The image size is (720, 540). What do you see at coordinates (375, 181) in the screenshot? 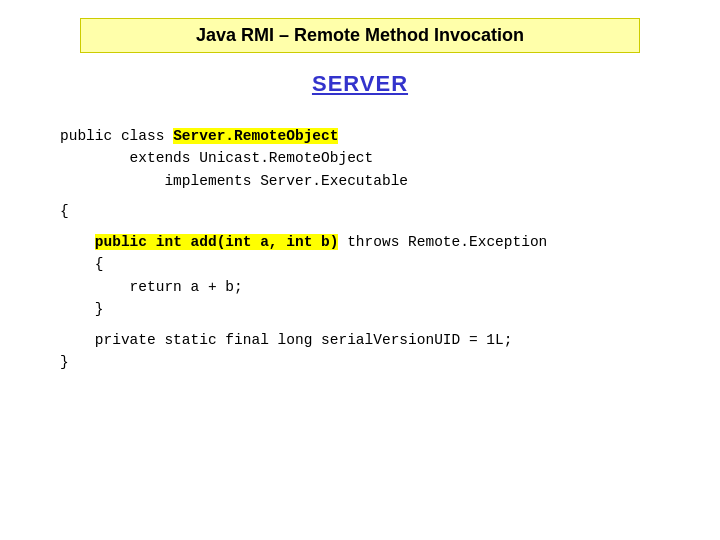
I see `code-line-implements: implements Server.Executable` at bounding box center [375, 181].